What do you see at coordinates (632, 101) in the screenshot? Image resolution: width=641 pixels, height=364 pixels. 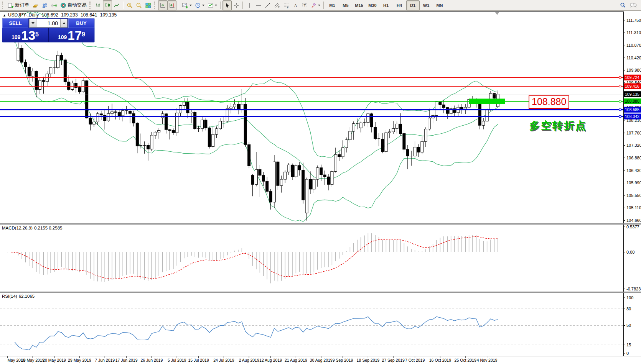 I see `price-tag-label: 108.880` at bounding box center [632, 101].